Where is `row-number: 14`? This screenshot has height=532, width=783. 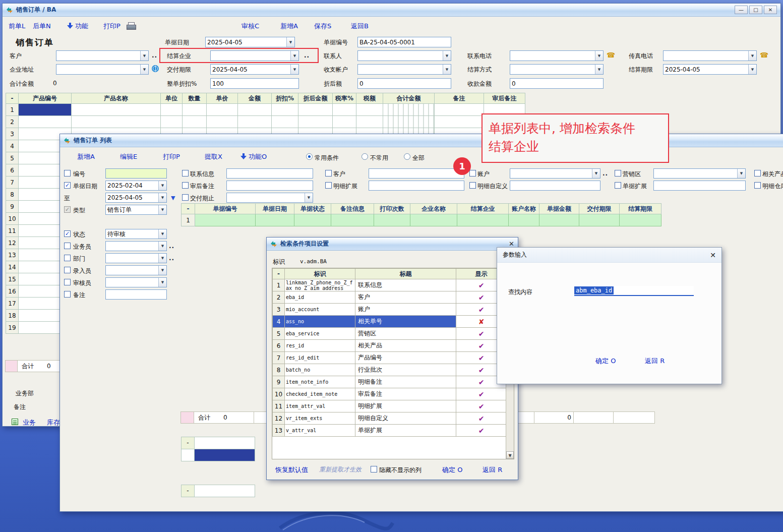
row-number: 14 is located at coordinates (12, 267).